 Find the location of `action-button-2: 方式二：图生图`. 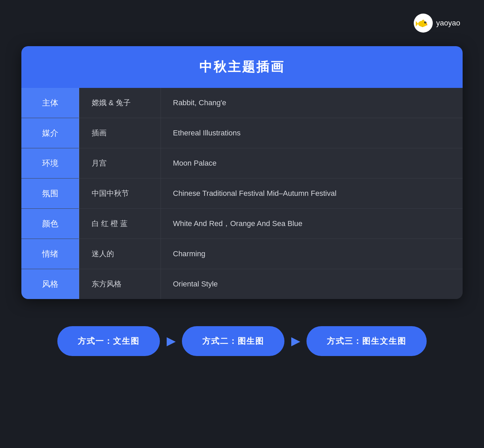

action-button-2: 方式二：图生图 is located at coordinates (233, 341).